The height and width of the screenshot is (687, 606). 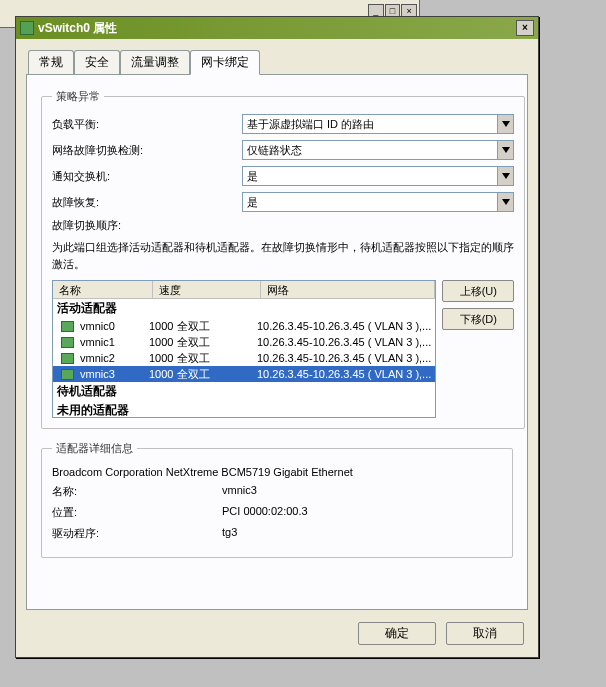 I want to click on move-down-button: 下移(D), so click(x=478, y=319).